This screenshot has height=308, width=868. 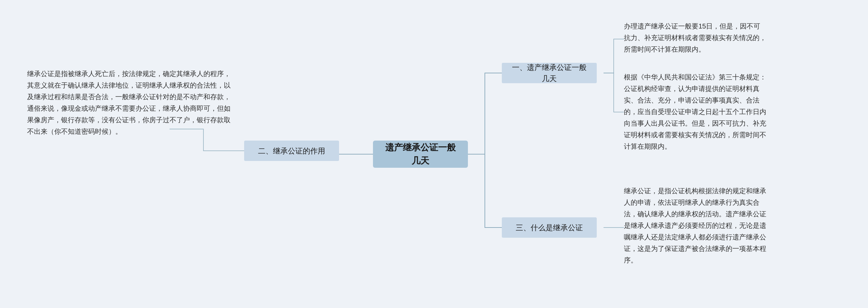 I want to click on branch-node-3: 三、什么是继承公证, so click(x=549, y=228).